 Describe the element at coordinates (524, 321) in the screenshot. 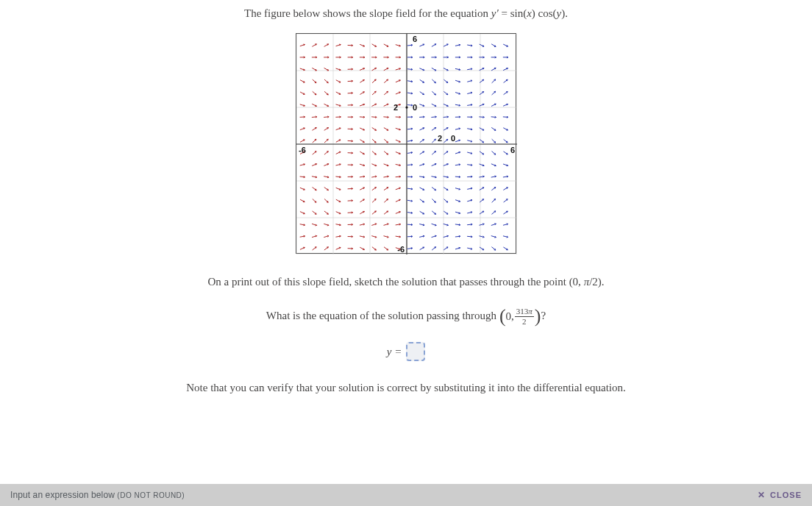

I see `frac-den: 2` at that location.